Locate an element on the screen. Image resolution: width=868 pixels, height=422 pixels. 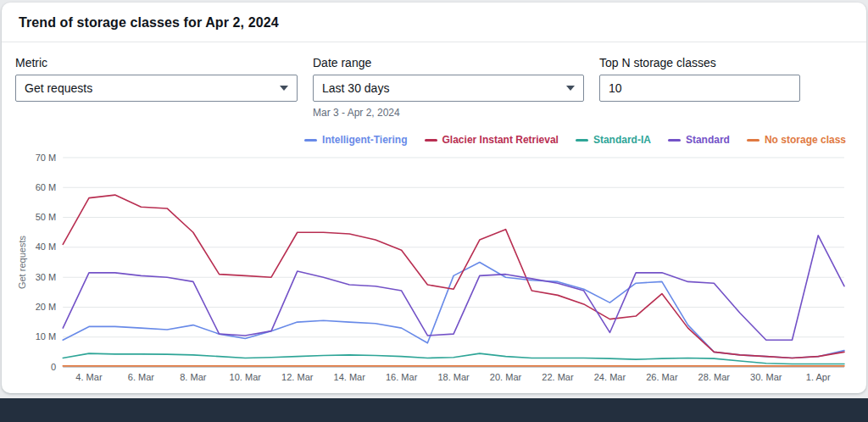
metric-selected-value: Get requests is located at coordinates (58, 88).